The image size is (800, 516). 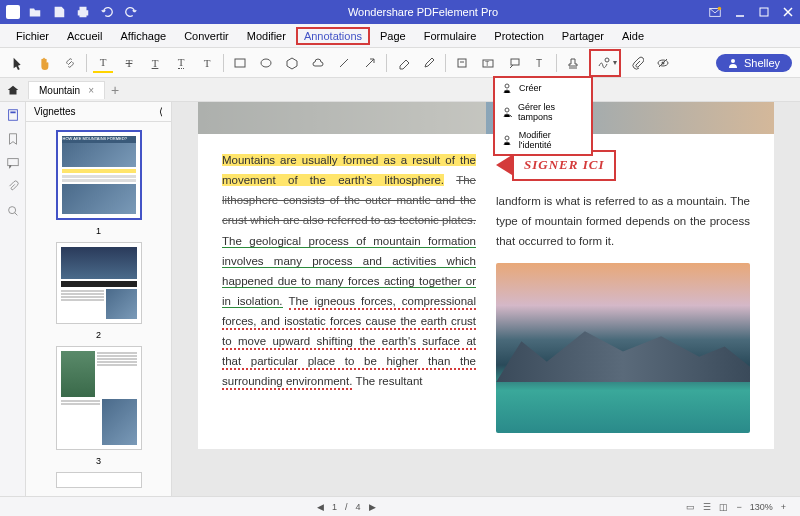 I want to click on signature-dropdown: Créer Gérer les tampons Modifier l'ident…, so click(x=543, y=116).